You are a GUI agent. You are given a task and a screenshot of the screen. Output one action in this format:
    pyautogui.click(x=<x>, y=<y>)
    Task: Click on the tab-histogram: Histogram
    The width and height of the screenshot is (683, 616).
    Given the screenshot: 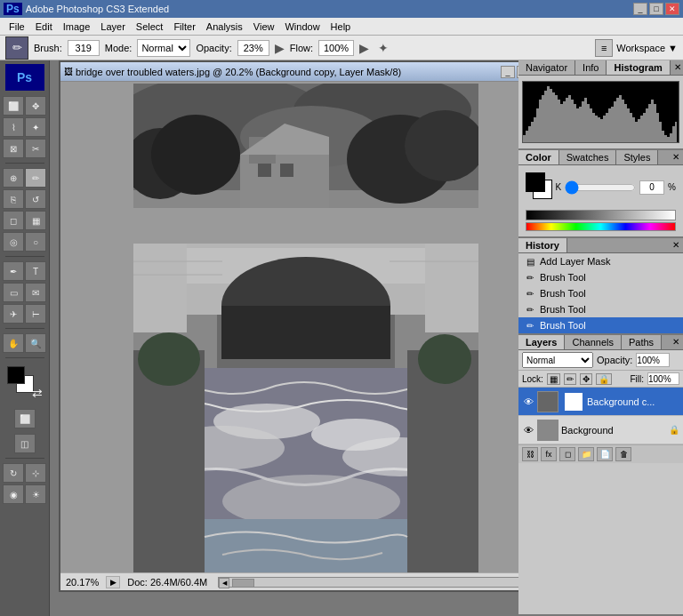 What is the action you would take?
    pyautogui.click(x=639, y=68)
    